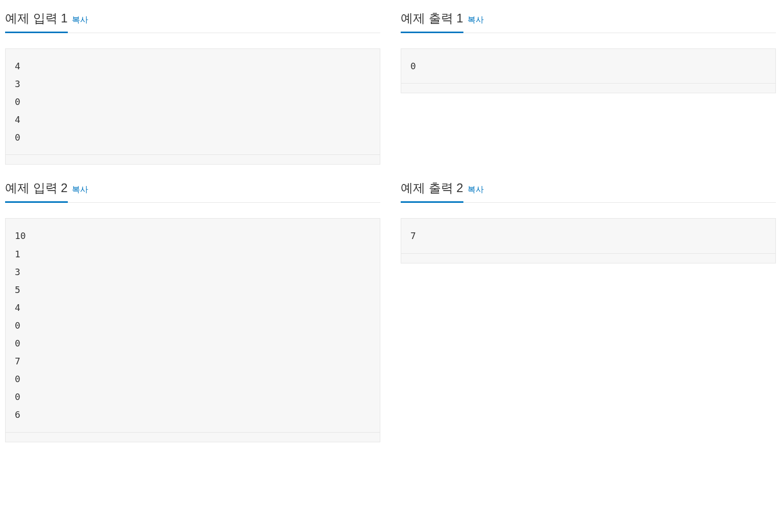 The width and height of the screenshot is (781, 532). What do you see at coordinates (193, 102) in the screenshot?
I see `example-input-code: 4 3 0 4 0` at bounding box center [193, 102].